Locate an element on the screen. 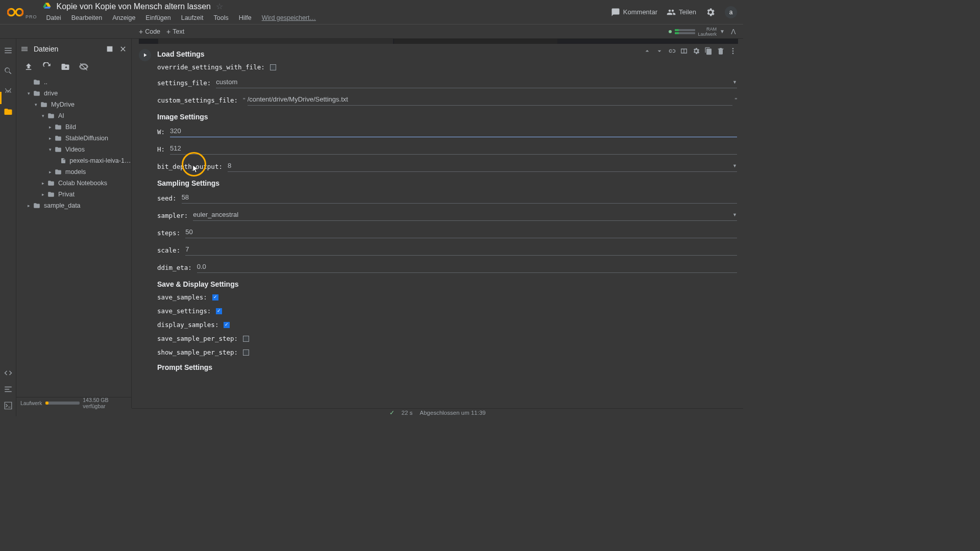 The width and height of the screenshot is (980, 551). drive-file-icon is located at coordinates (47, 7).